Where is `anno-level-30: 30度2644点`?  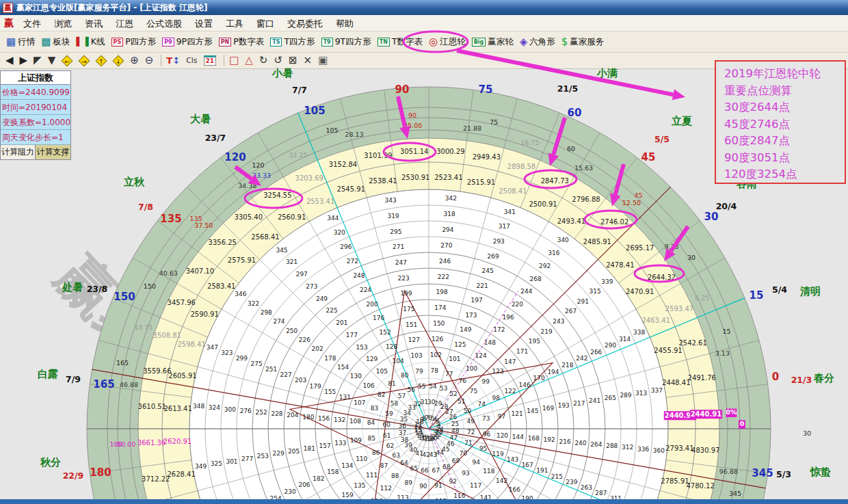 anno-level-30: 30度2644点 is located at coordinates (784, 108).